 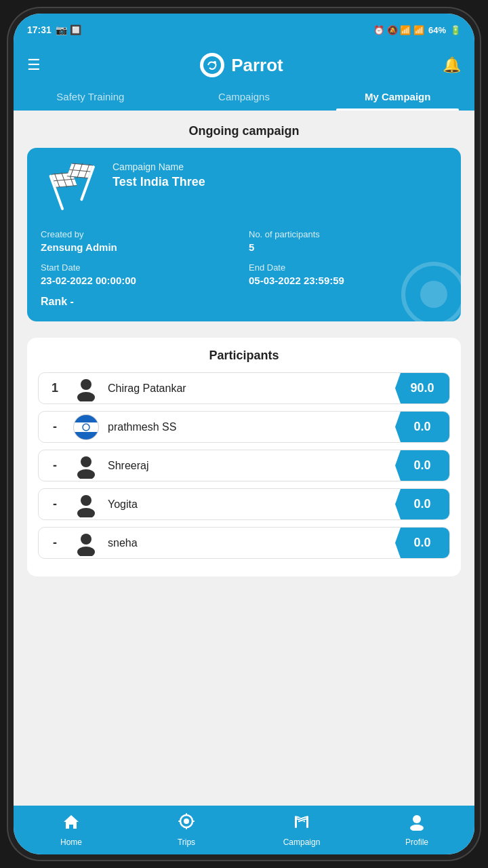 I want to click on app-name: Parrot, so click(x=258, y=65).